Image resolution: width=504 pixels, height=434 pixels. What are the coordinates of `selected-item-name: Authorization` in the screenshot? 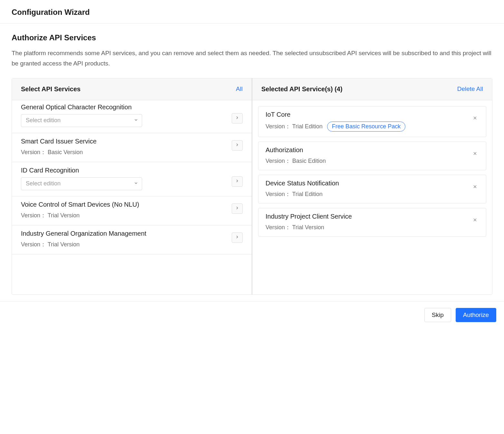 It's located at (368, 150).